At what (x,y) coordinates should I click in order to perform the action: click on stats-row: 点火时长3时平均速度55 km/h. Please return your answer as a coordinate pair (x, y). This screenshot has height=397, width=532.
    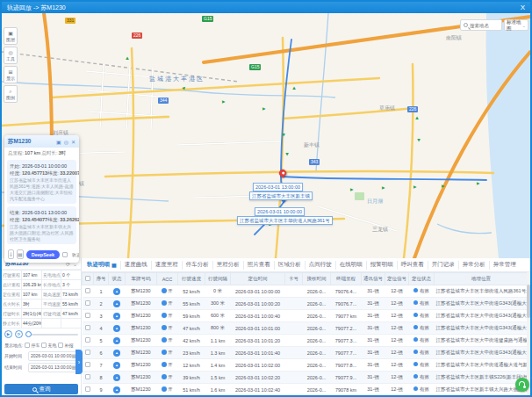
    Looking at the image, I should click on (41, 304).